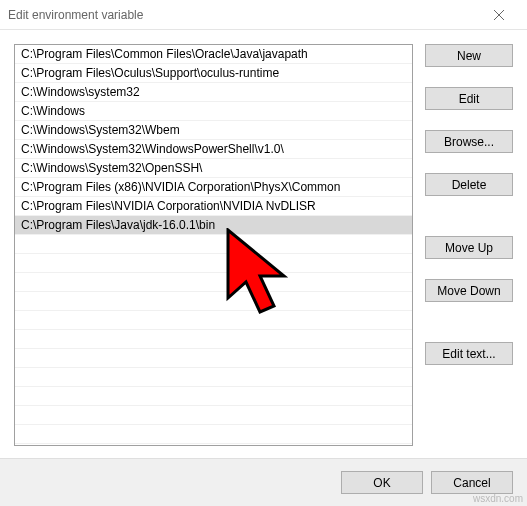  What do you see at coordinates (469, 184) in the screenshot?
I see `delete-button: Delete` at bounding box center [469, 184].